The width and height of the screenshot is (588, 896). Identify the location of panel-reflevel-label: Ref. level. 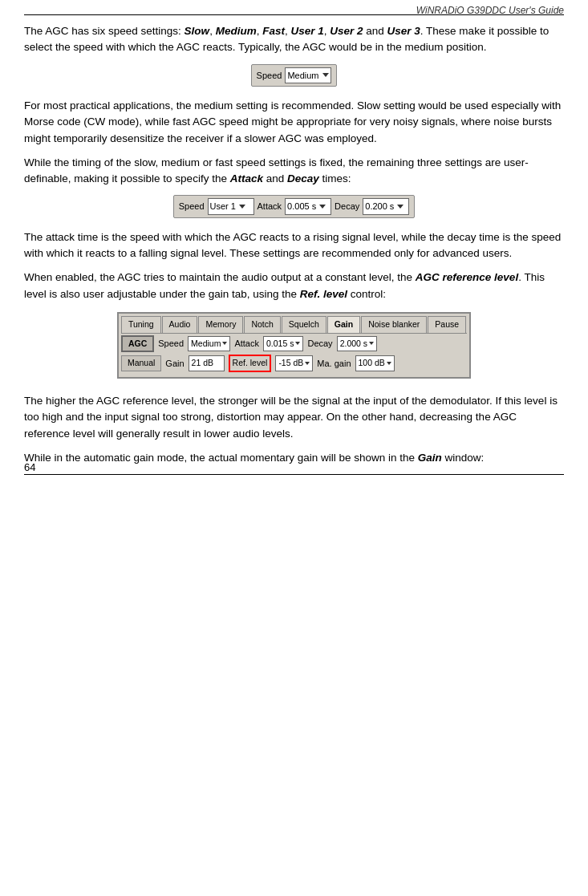
(250, 363).